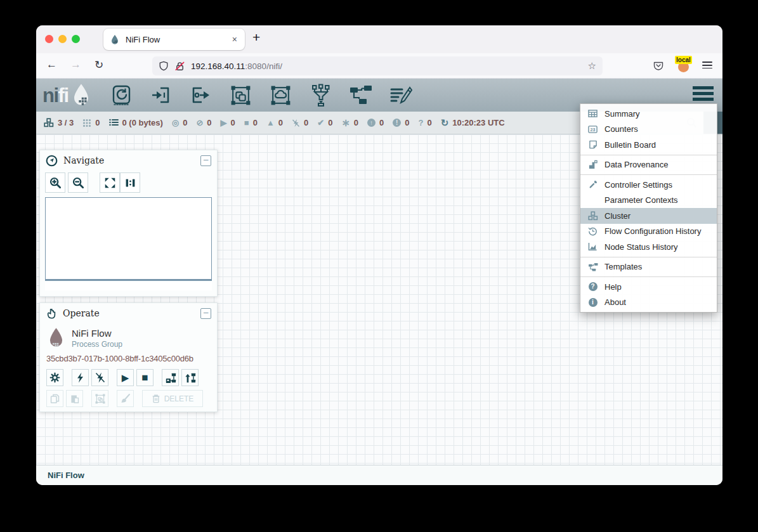 The width and height of the screenshot is (758, 532). What do you see at coordinates (648, 216) in the screenshot?
I see `menu-item-cluster: Cluster` at bounding box center [648, 216].